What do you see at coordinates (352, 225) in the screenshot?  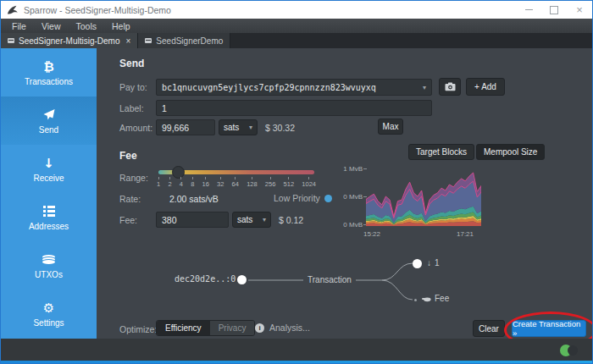 I see `y-tick-0mvb-bottom: 0 MvB` at bounding box center [352, 225].